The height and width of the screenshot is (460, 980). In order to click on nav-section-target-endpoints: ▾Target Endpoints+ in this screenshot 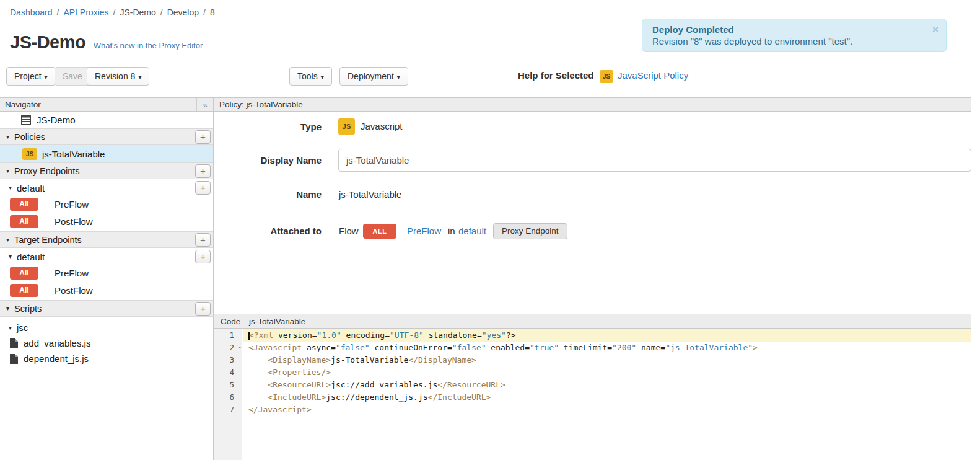, I will do `click(107, 239)`.